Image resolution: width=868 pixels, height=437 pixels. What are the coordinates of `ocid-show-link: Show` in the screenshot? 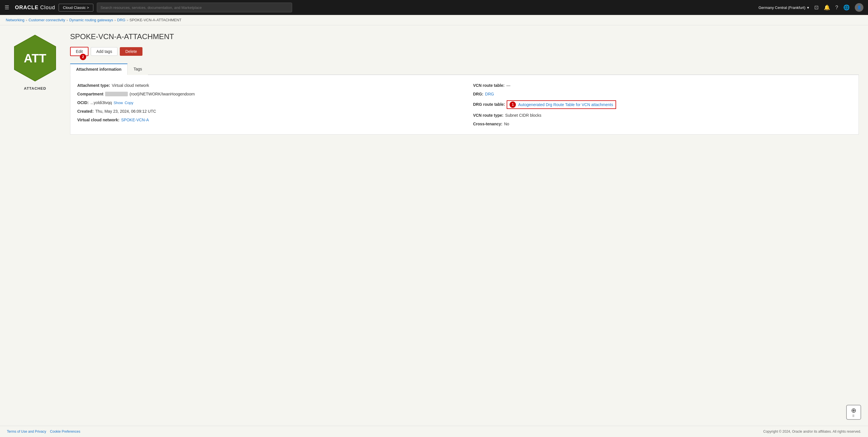 It's located at (118, 103).